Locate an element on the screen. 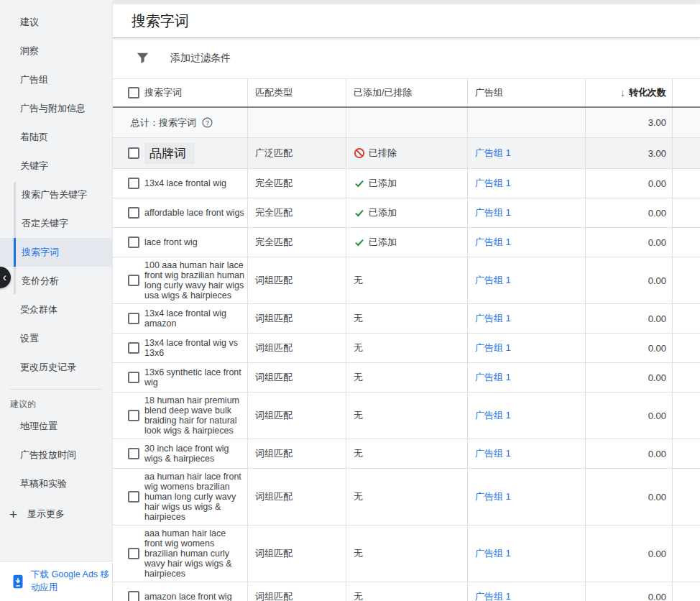 This screenshot has height=601, width=700. select-all-checkbox is located at coordinates (134, 93).